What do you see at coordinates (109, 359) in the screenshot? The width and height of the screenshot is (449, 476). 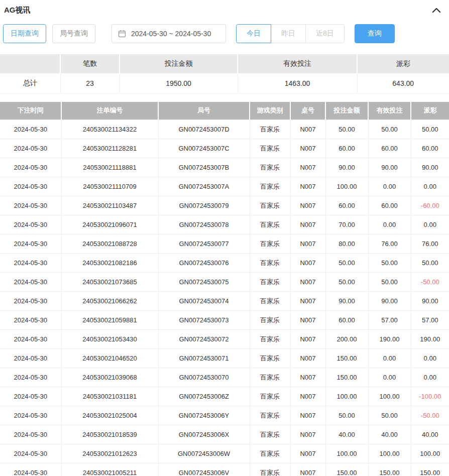 I see `cell-bet-id: 240530021046520` at bounding box center [109, 359].